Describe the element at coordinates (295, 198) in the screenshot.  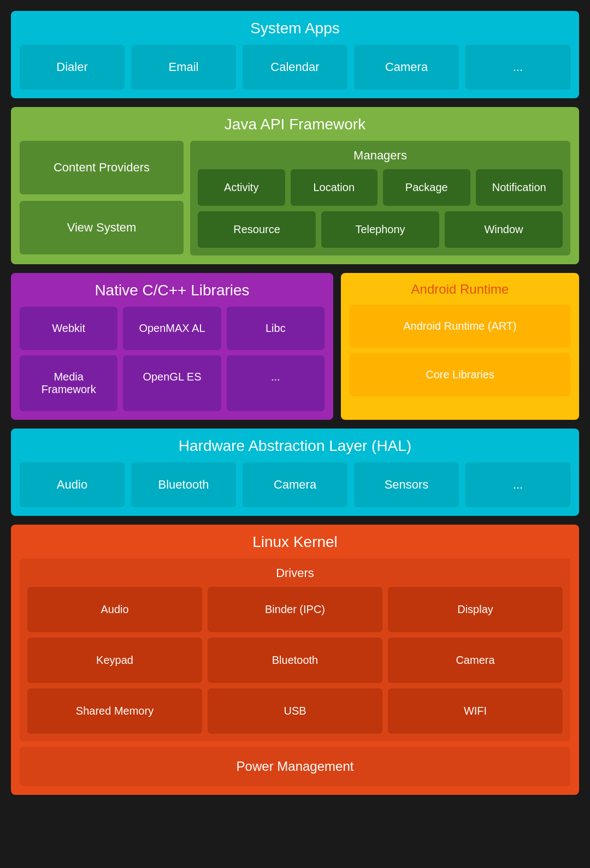
I see `java-api-inner: Content Providers View System Managers A…` at that location.